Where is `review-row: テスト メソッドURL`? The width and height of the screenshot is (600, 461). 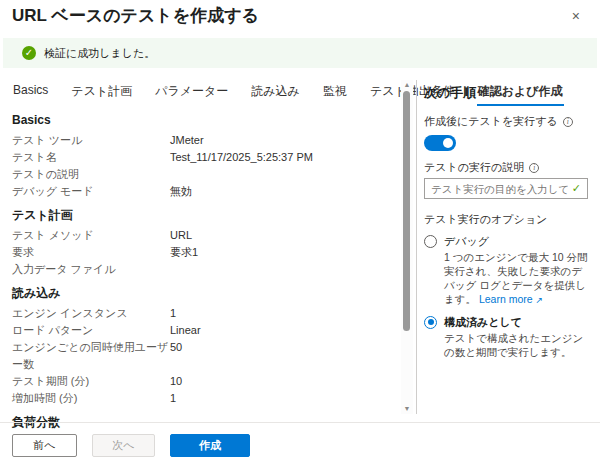
review-row: テスト メソッドURL is located at coordinates (202, 236).